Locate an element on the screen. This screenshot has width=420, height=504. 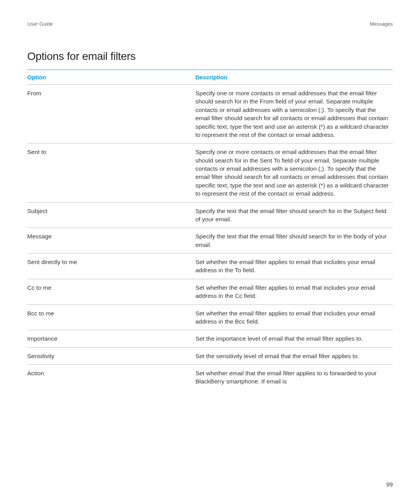
page-header: User Guide Messages is located at coordinates (210, 24).